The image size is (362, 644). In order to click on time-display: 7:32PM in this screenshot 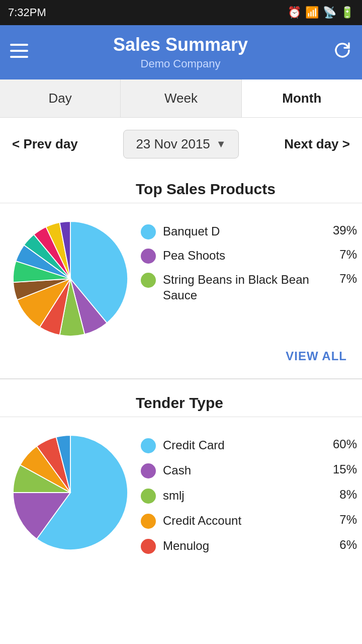, I will do `click(27, 13)`.